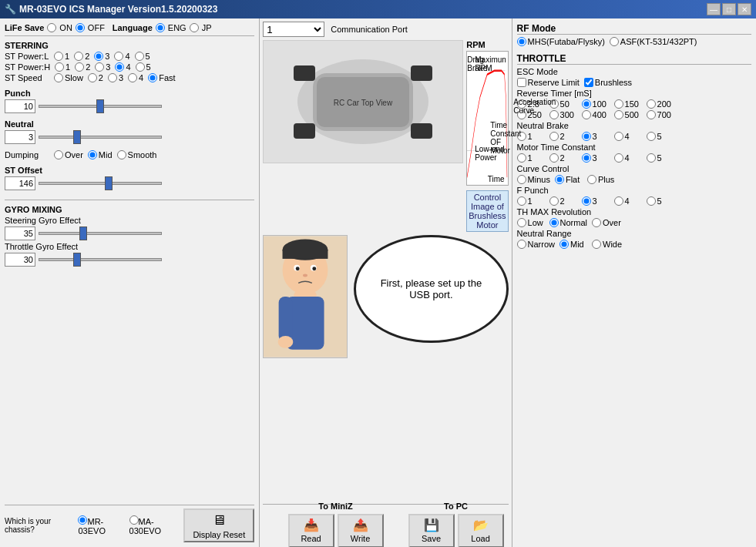 This screenshot has height=547, width=756. What do you see at coordinates (561, 42) in the screenshot?
I see `rf-mhs-option: MHS(Futaba/Flysky)` at bounding box center [561, 42].